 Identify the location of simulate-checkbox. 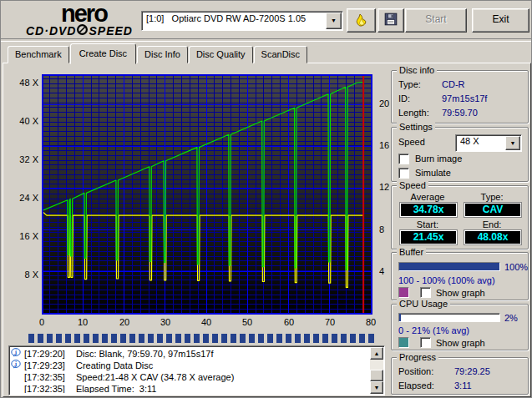
(404, 174).